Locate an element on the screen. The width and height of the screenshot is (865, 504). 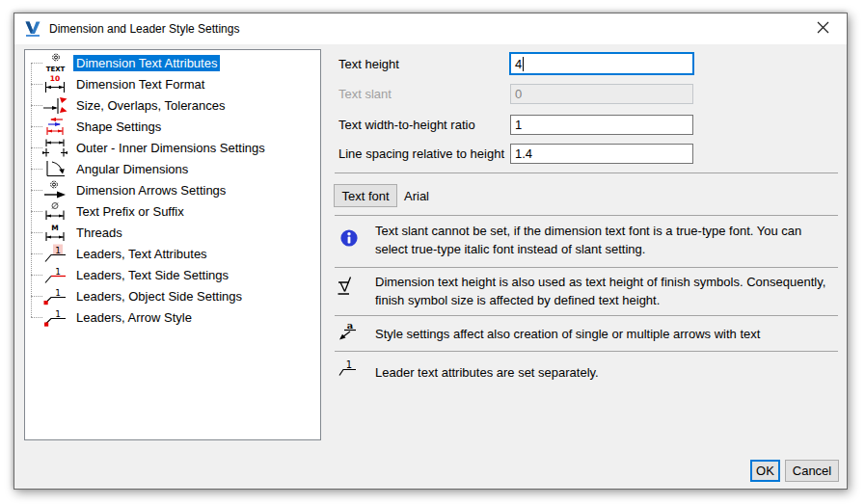
width-height-ratio-value: 1 is located at coordinates (519, 125).